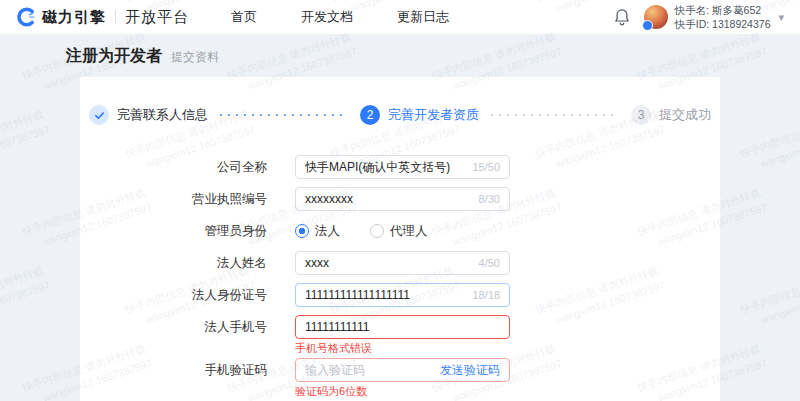  I want to click on user-avatar, so click(656, 17).